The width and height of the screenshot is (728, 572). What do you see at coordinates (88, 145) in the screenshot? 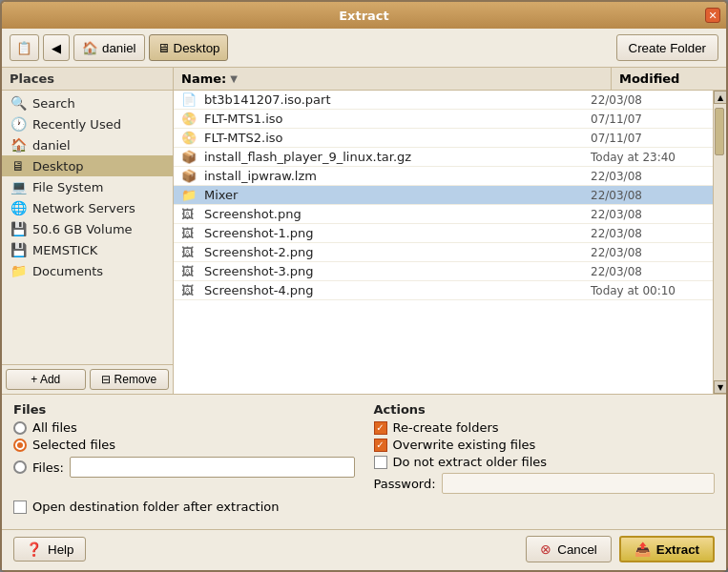
I see `sidebar-item-daniel: 🏠 daniel` at bounding box center [88, 145].